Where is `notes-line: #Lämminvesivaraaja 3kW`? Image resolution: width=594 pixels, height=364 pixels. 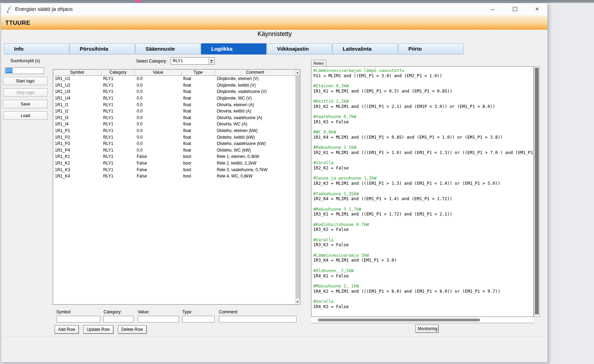 notes-line: #Lämminvesivaraaja 3kW is located at coordinates (423, 256).